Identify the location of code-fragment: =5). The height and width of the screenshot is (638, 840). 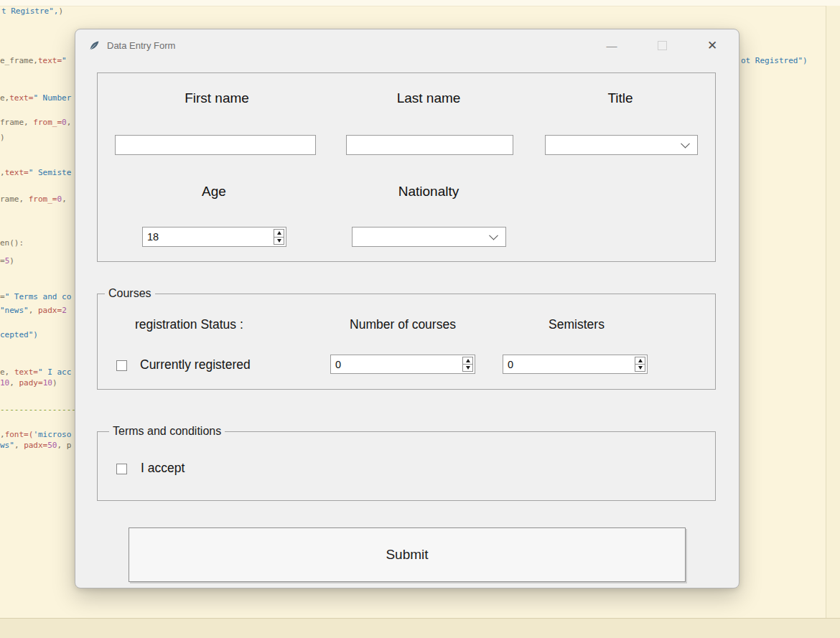
(7, 261).